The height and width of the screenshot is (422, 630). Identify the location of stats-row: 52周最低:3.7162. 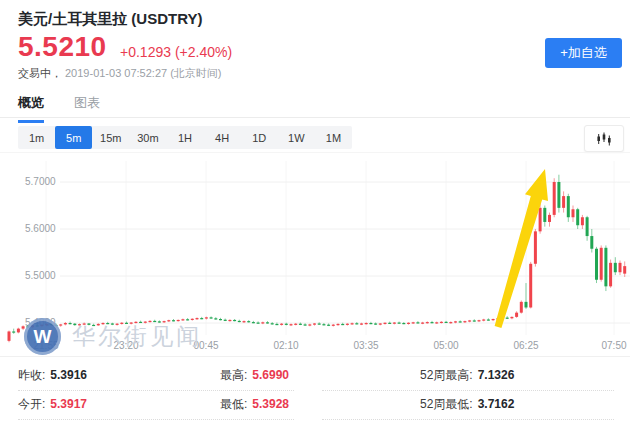
(468, 406).